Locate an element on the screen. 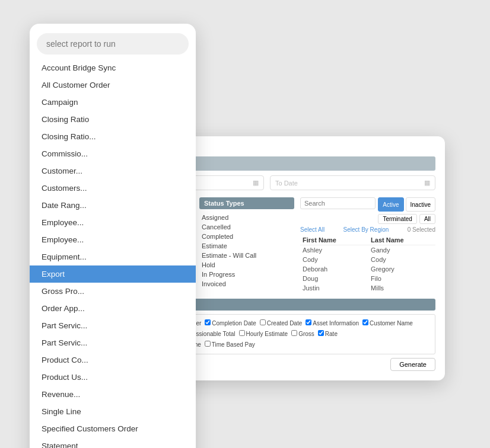 The image size is (490, 448). employee-first-name: Cody is located at coordinates (335, 260).